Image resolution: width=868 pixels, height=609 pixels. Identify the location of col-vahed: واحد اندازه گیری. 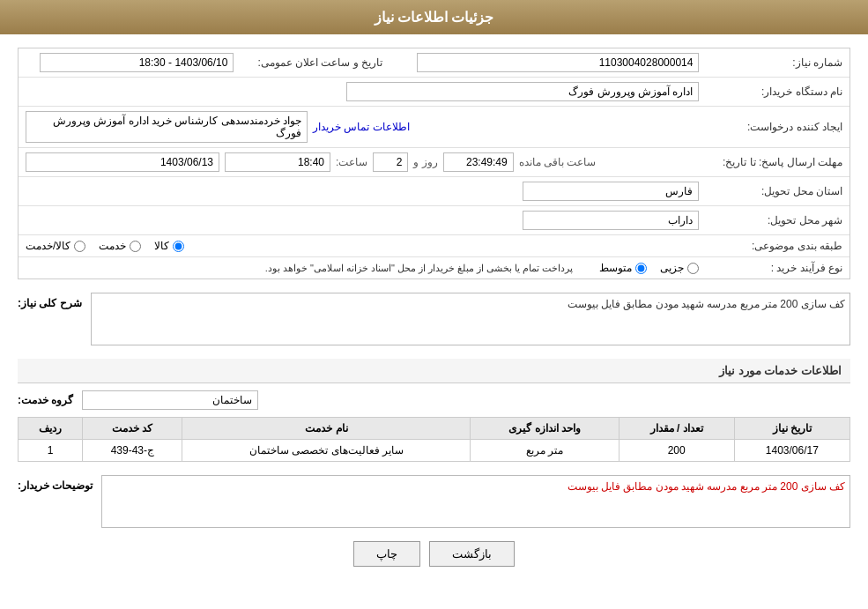
(545, 428).